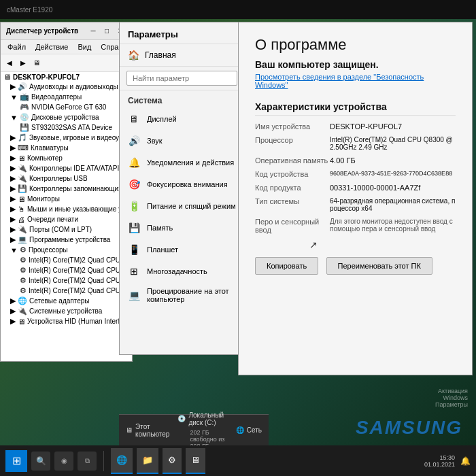 The height and width of the screenshot is (476, 476). Describe the element at coordinates (80, 260) in the screenshot. I see `tree-cpu1-label: Intel(R) Core(TM)2 Quad CPU Q830` at that location.